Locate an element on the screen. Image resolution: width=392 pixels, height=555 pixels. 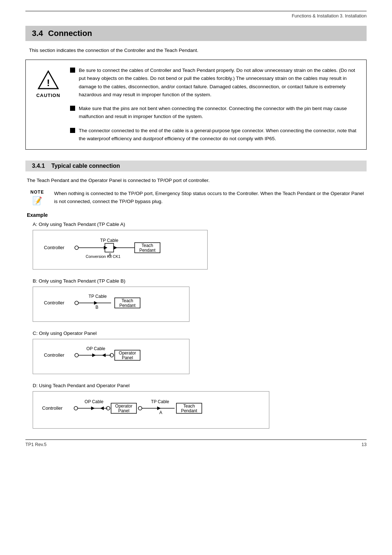
caution-label: CAUTION is located at coordinates (48, 95).